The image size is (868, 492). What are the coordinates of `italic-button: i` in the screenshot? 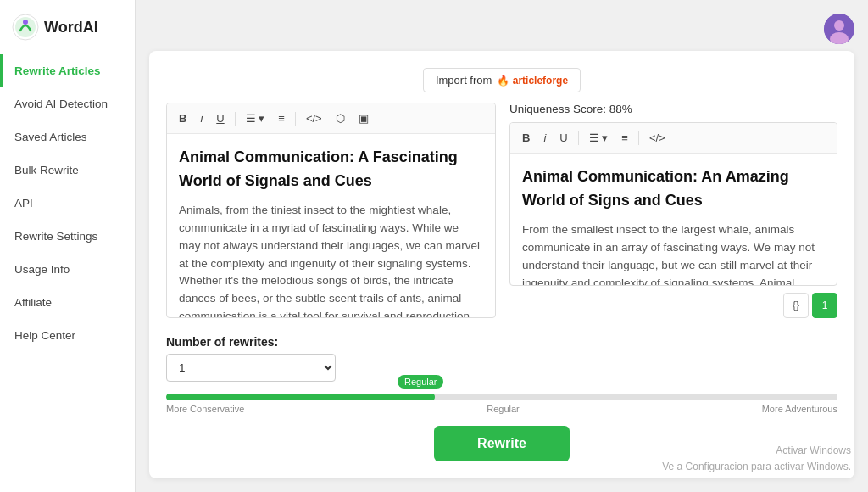 It's located at (202, 119).